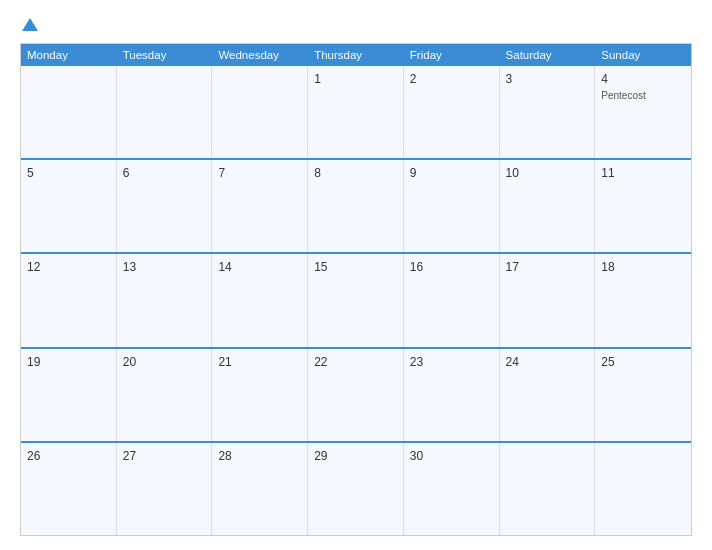  What do you see at coordinates (643, 80) in the screenshot?
I see `day-number: 4` at bounding box center [643, 80].